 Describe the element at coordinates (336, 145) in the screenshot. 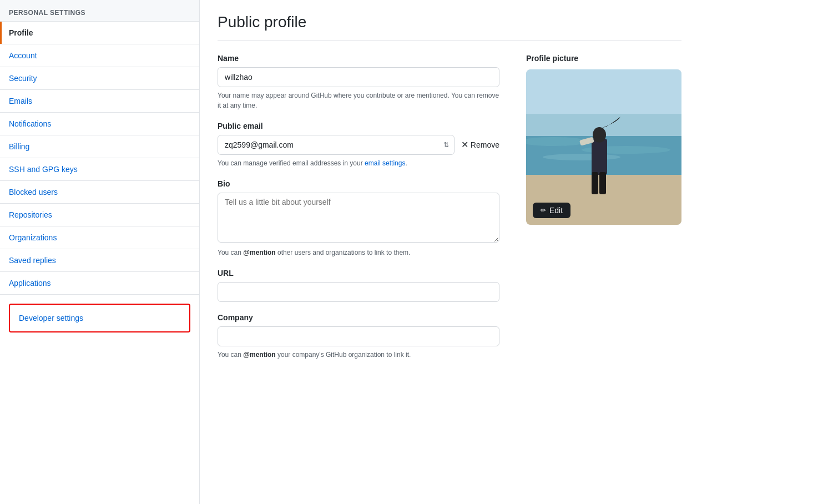

I see `email-select-wrapper: zq2599@gmail.com ⇅` at that location.